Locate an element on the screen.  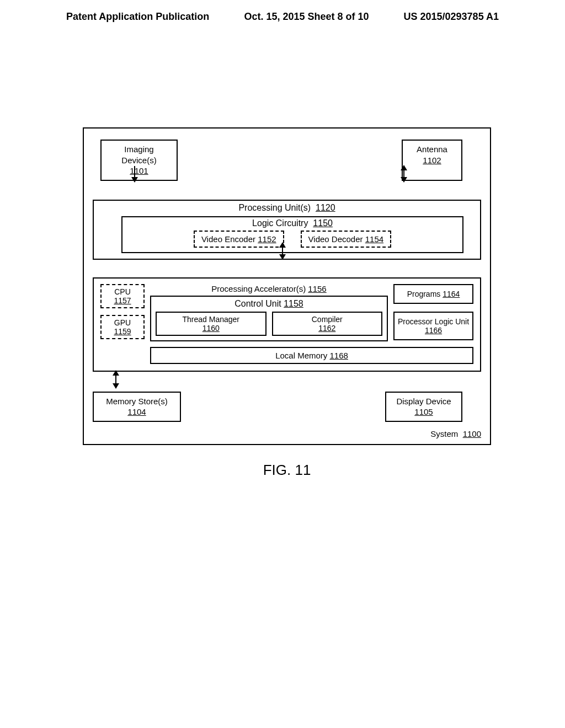
accel-label: Processing Accelerator(s) is located at coordinates (258, 289).